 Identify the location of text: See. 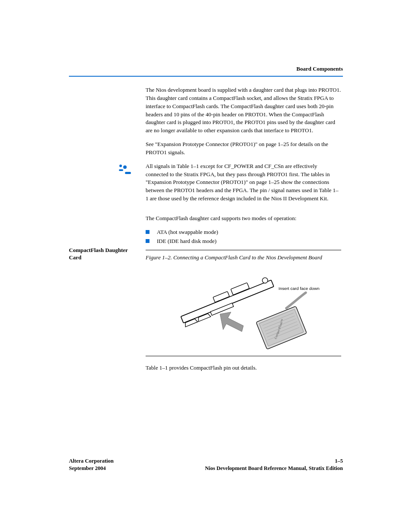
(150, 144).